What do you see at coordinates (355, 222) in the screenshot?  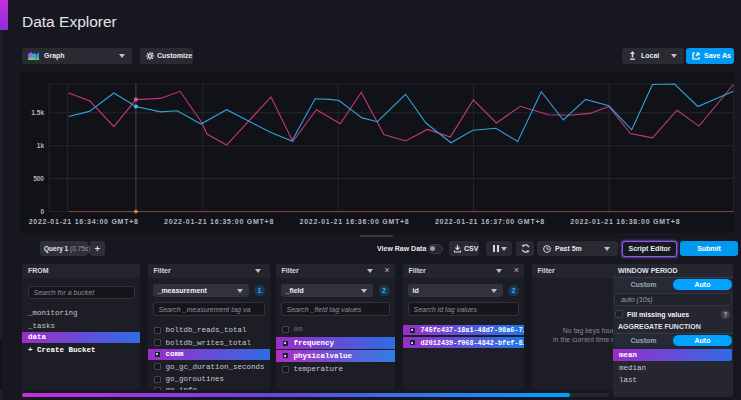 I see `svg-text: 2022-01-21 16:36:00 GMT+8` at bounding box center [355, 222].